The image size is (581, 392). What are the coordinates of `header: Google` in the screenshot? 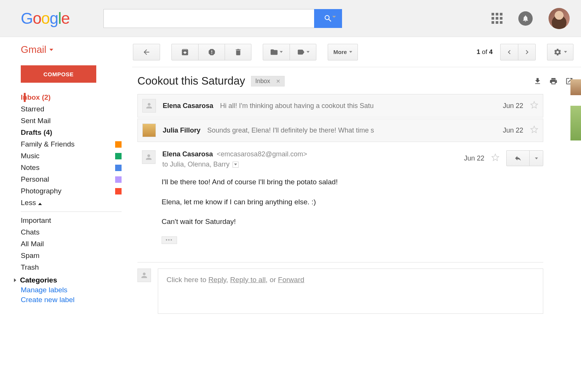 It's located at (291, 19).